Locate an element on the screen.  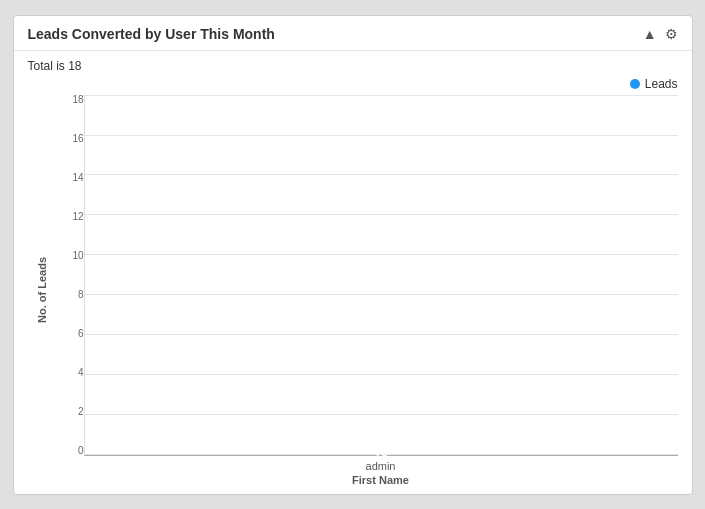
card-header: Leads Converted by User This Month ▲ ⚙ is located at coordinates (353, 34).